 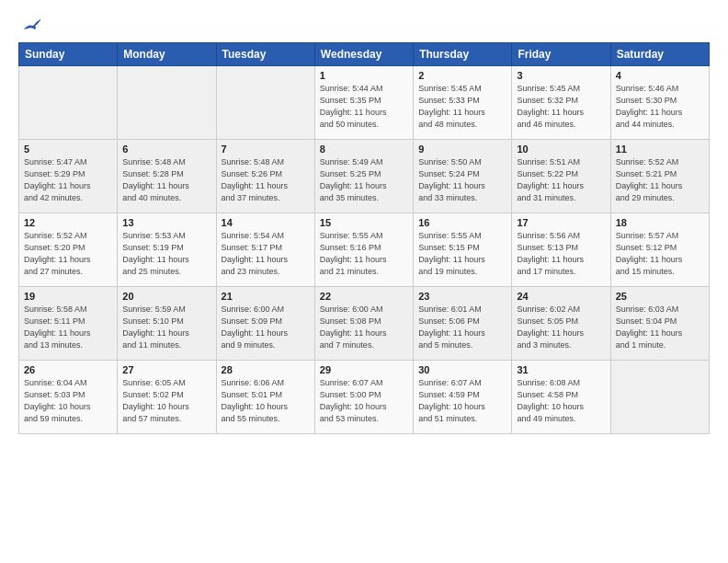 What do you see at coordinates (660, 55) in the screenshot?
I see `weekday-header-saturday: Saturday` at bounding box center [660, 55].